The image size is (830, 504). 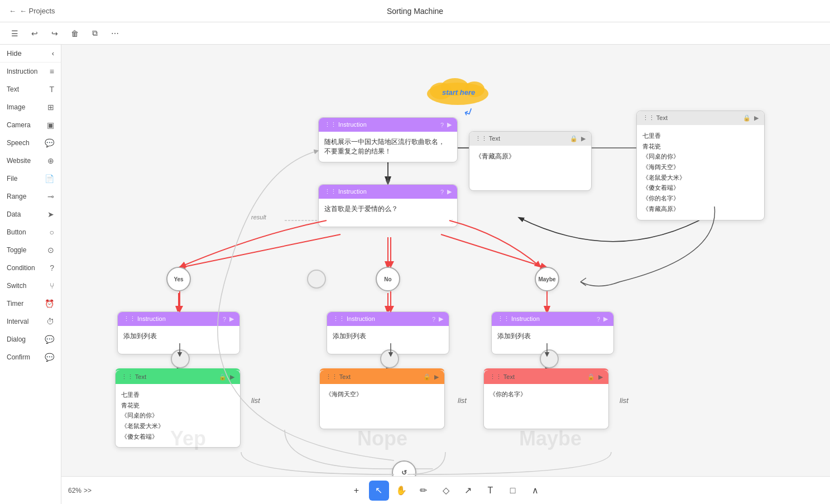 I want to click on text-node-orange: ⋮⋮ Text 🔒 ▶ 《海阔天空》, so click(x=382, y=399).